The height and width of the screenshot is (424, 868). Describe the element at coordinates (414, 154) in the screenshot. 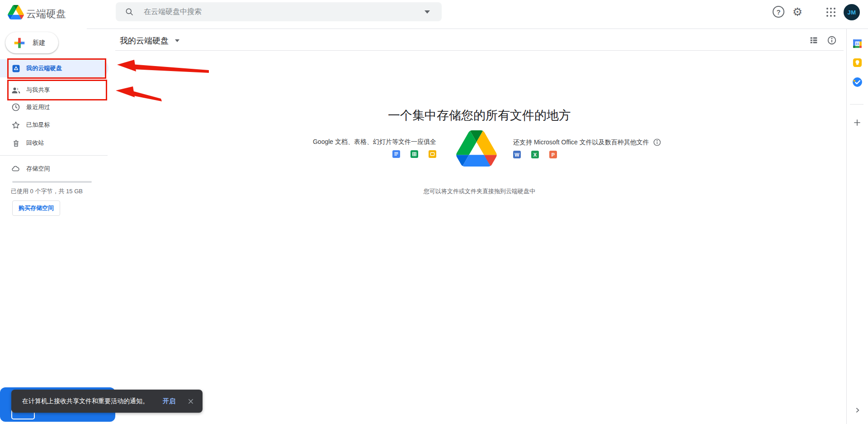

I see `google-sheets-icon` at that location.